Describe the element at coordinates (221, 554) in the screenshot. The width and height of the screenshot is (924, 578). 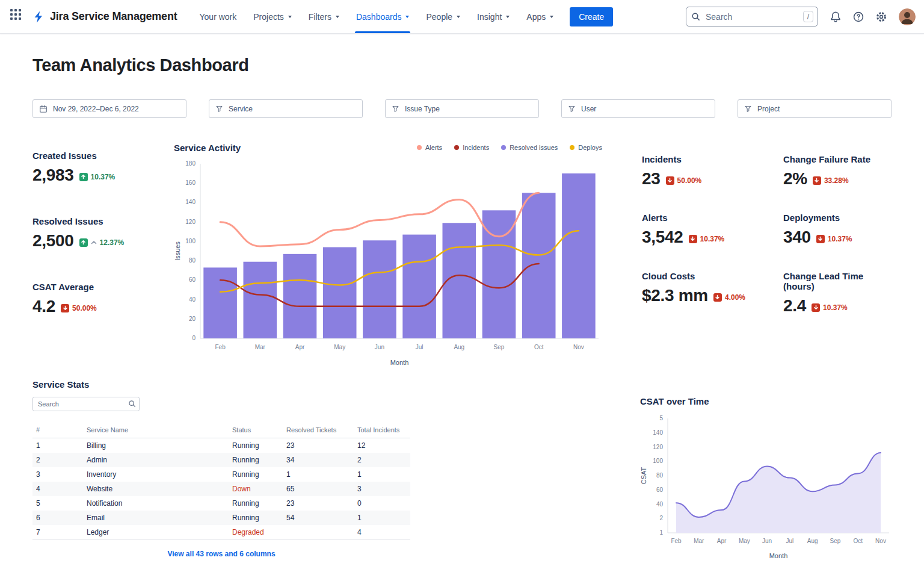
I see `view-all-link: View all 43 rows and 6 columns` at that location.